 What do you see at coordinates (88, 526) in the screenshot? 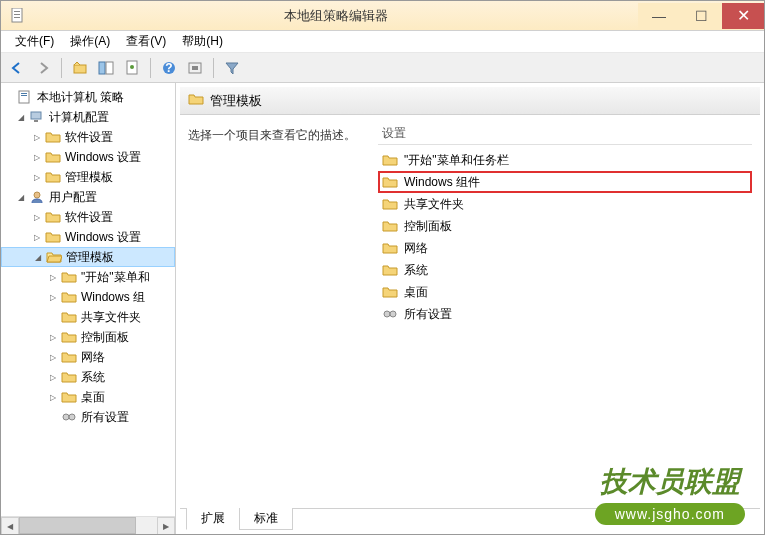
I see `scroll-track` at bounding box center [88, 526].